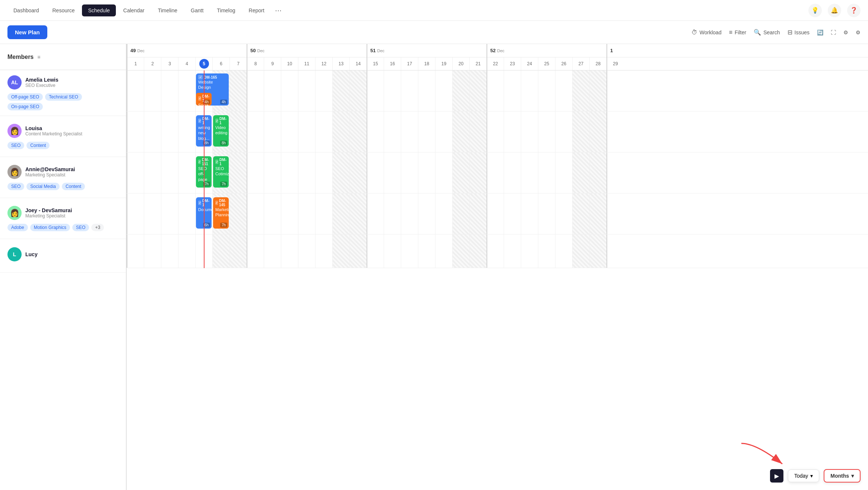 Image resolution: width=868 pixels, height=490 pixels. I want to click on tab-schedule: Schedule, so click(99, 10).